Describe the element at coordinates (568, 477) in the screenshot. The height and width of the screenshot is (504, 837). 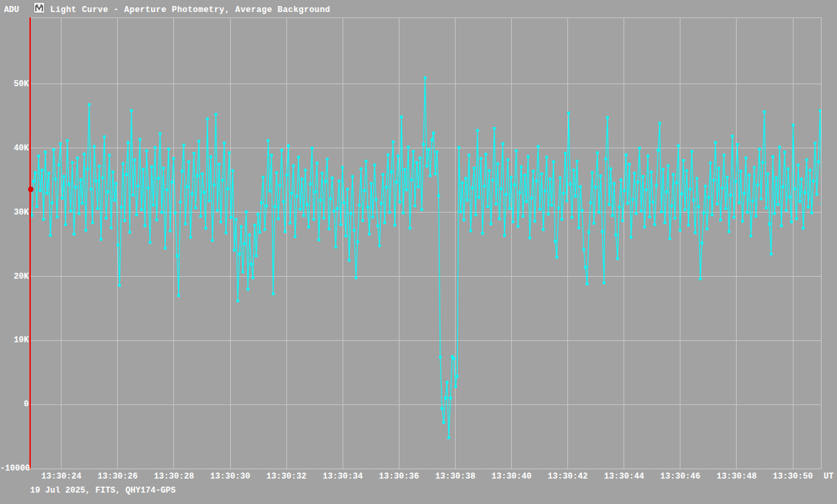
I see `x-tick-label: 13:30:42` at that location.